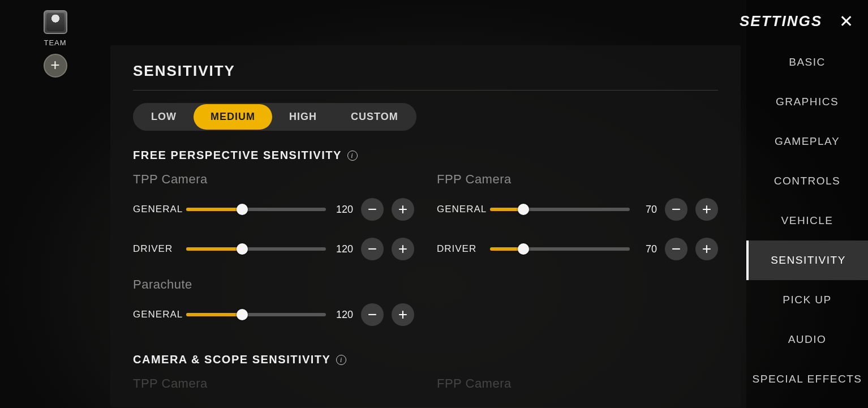 This screenshot has height=408, width=868. Describe the element at coordinates (846, 22) in the screenshot. I see `close-icon: ✕` at that location.